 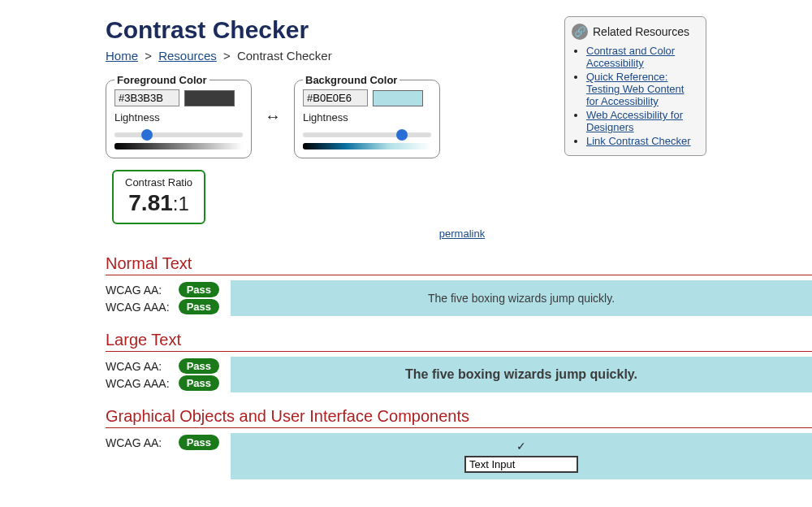 I want to click on check-icon: ✓, so click(x=521, y=446).